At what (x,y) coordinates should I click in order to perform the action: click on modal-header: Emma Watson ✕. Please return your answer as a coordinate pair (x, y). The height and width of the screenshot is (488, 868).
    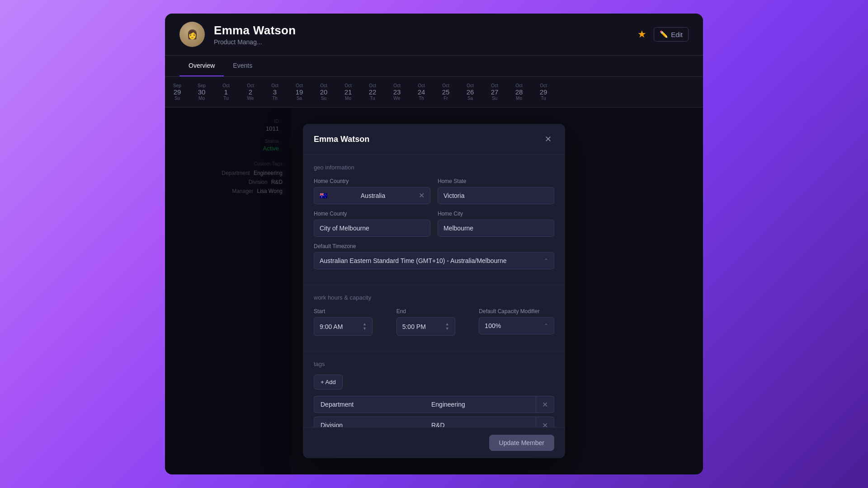
    Looking at the image, I should click on (434, 139).